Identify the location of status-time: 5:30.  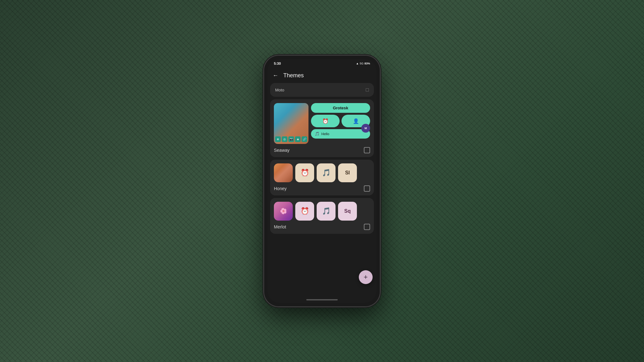
(277, 63).